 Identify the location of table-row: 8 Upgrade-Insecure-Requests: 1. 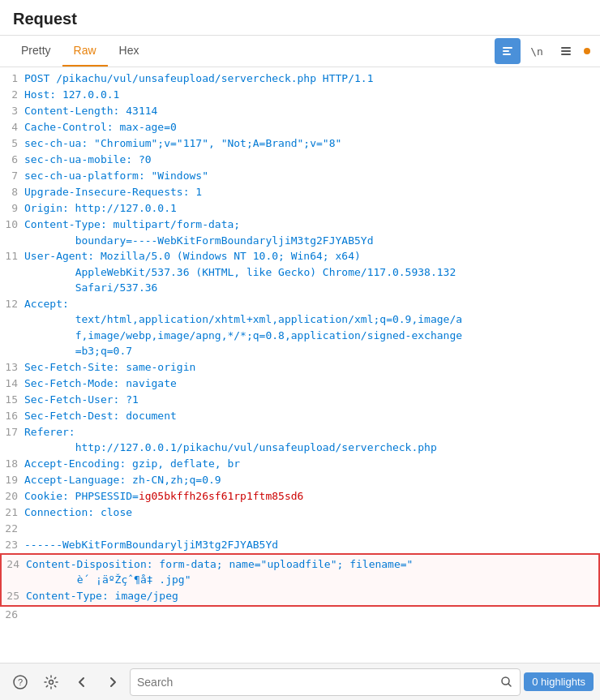
(300, 192).